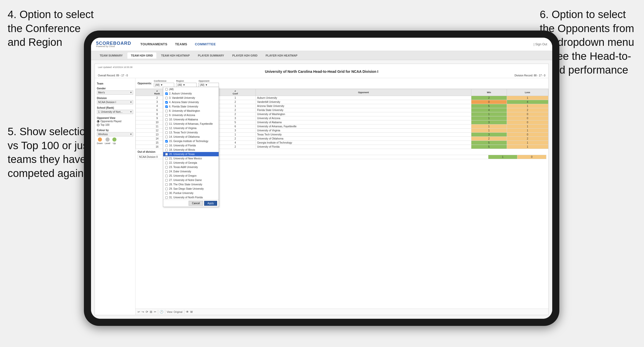 The image size is (644, 347). What do you see at coordinates (167, 115) in the screenshot?
I see `dropdown-checkbox-arizona` at bounding box center [167, 115].